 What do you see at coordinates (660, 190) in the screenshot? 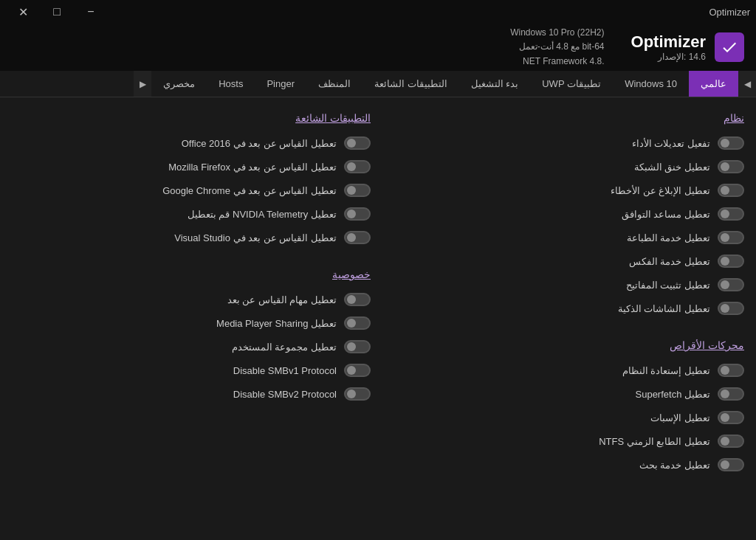
I see `label-errors: تعطيل الإبلاغ عن الأخطاء` at bounding box center [660, 190].